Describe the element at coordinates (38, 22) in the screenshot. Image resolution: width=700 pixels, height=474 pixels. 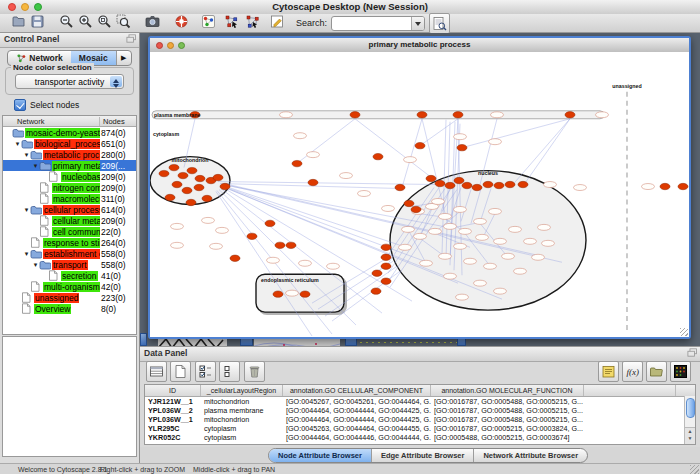
I see `save-icon` at that location.